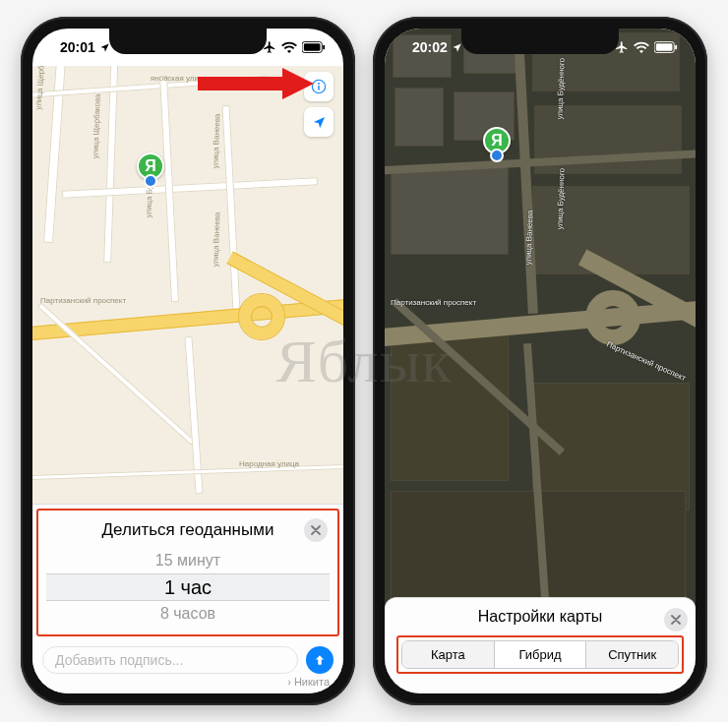 Image resolution: width=728 pixels, height=722 pixels. What do you see at coordinates (449, 655) in the screenshot?
I see `segment-map: Карта` at bounding box center [449, 655].